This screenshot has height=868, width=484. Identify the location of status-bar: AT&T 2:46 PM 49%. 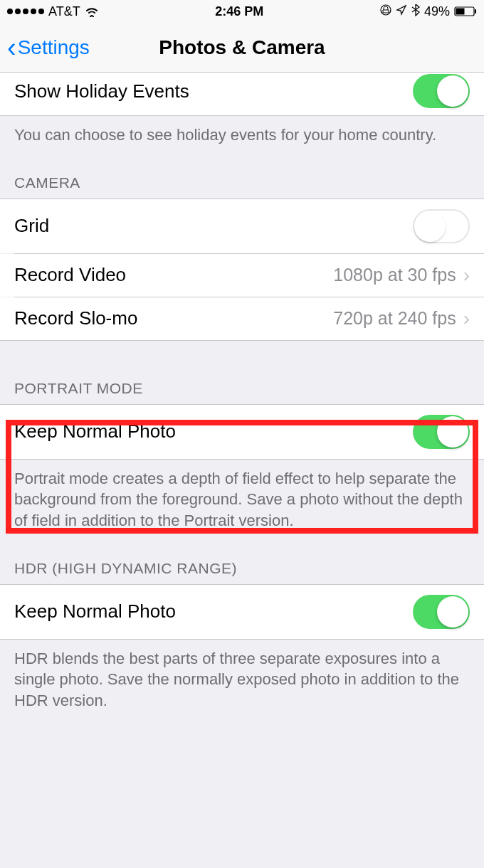
(242, 11).